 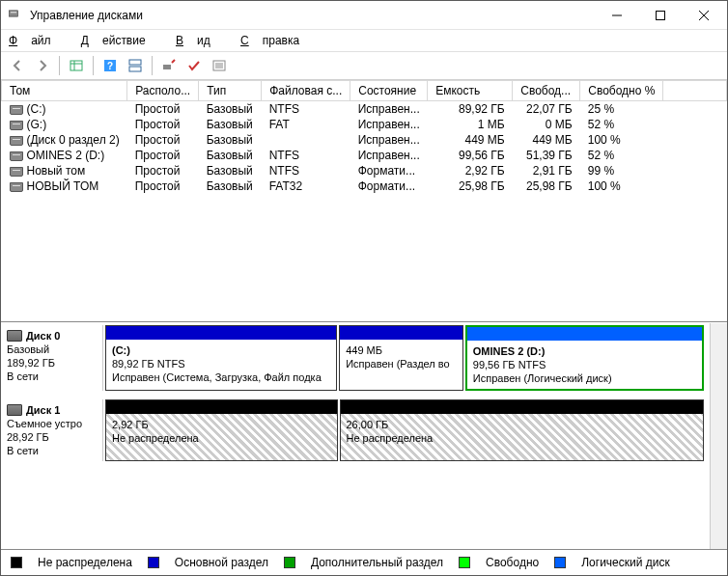 I want to click on help-button: ?, so click(x=110, y=66).